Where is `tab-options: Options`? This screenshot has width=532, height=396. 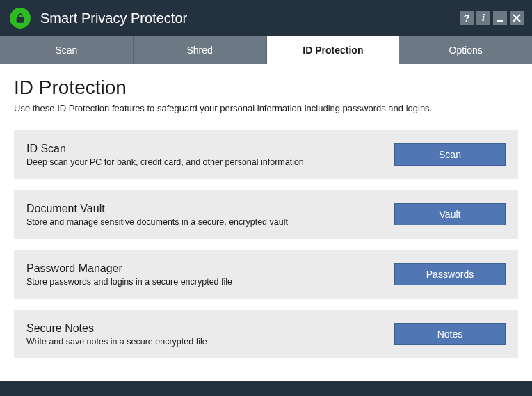
tab-options: Options is located at coordinates (466, 50).